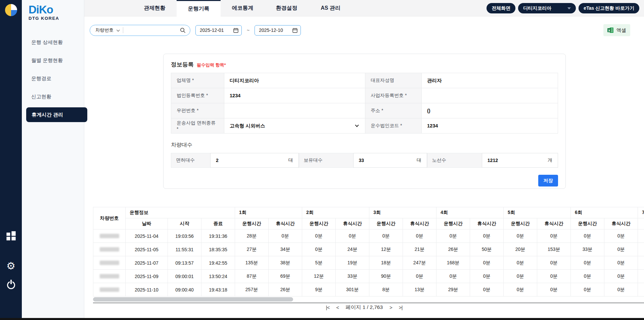 The image size is (644, 320). Describe the element at coordinates (490, 111) in the screenshot. I see `form-field-value: ()` at that location.